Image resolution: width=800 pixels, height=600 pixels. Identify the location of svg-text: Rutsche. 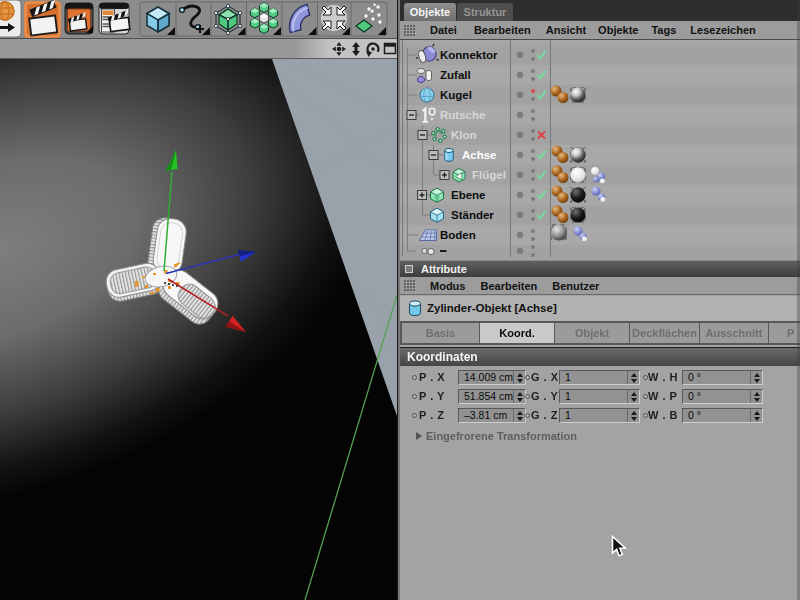
(462, 115).